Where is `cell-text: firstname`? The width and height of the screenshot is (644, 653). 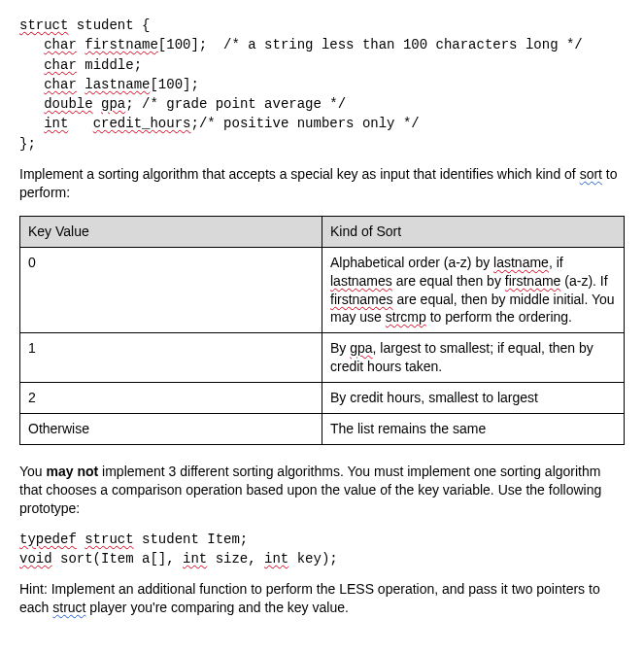 cell-text: firstname is located at coordinates (533, 281).